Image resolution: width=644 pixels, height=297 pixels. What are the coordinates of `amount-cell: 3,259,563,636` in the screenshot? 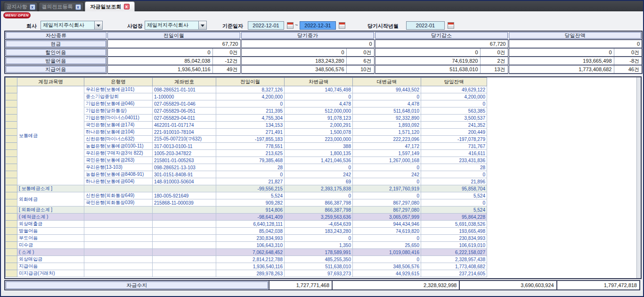 It's located at (318, 217).